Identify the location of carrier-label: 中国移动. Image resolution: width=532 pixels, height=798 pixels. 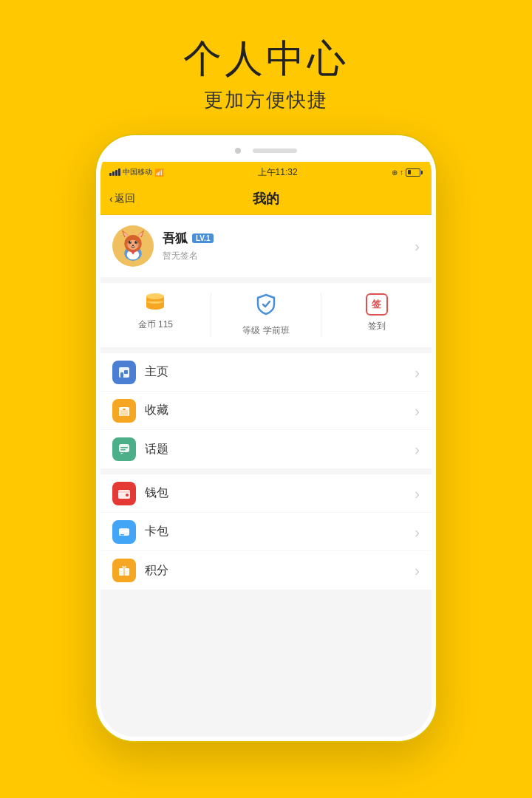
(137, 172).